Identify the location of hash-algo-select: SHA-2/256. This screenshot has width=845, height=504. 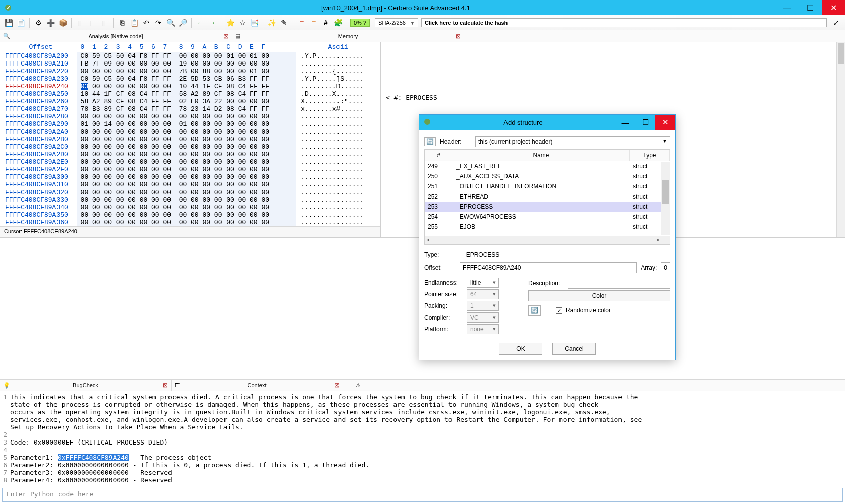
(397, 23).